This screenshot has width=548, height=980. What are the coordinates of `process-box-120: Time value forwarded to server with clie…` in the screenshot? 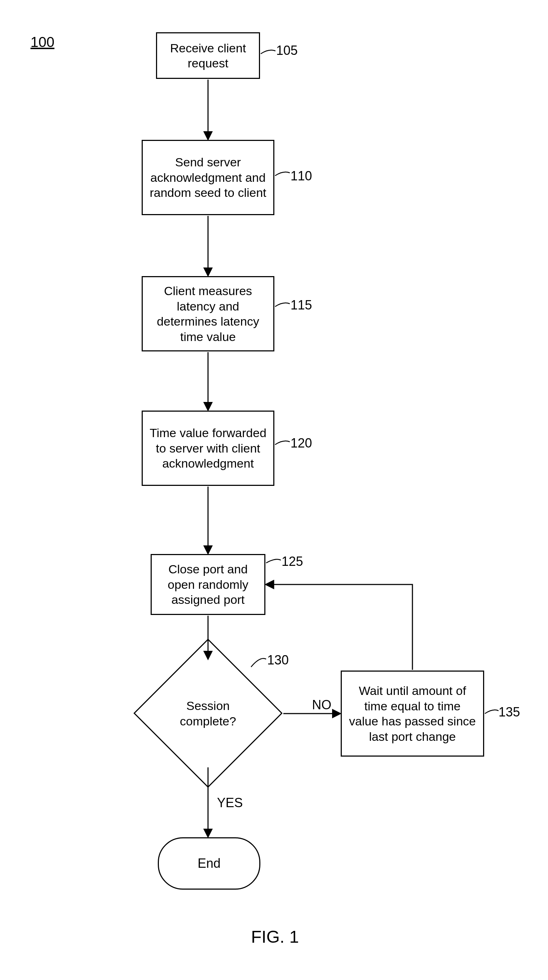 It's located at (208, 448).